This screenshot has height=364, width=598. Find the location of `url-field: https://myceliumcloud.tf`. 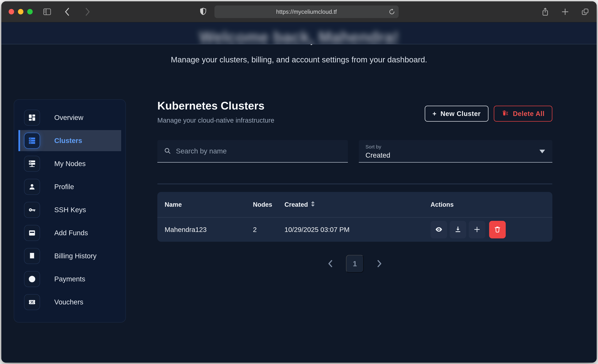

url-field: https://myceliumcloud.tf is located at coordinates (307, 12).